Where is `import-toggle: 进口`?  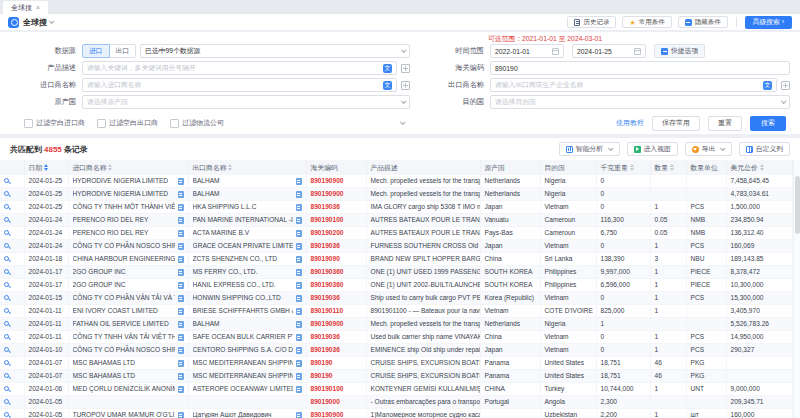 import-toggle: 进口 is located at coordinates (96, 51).